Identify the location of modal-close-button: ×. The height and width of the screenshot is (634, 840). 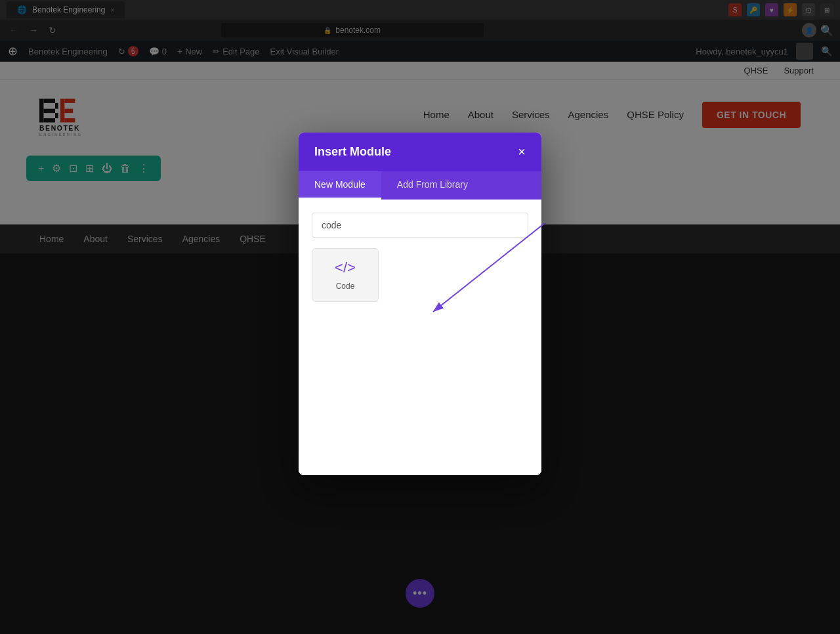
(522, 152).